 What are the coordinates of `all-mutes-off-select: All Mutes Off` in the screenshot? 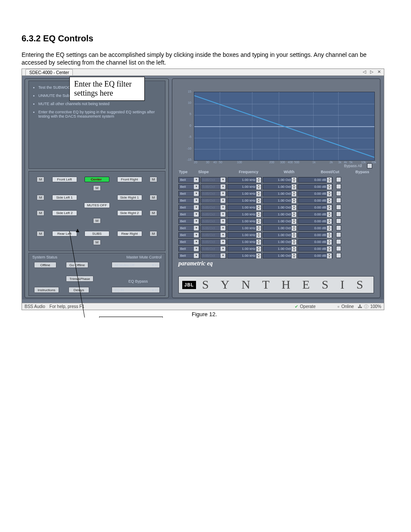 It's located at (136, 265).